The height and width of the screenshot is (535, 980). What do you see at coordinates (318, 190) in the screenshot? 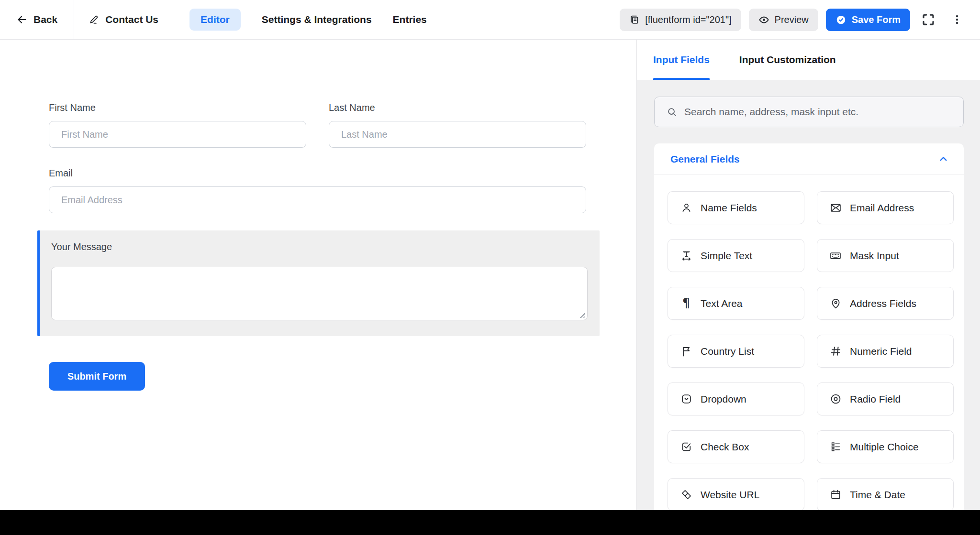
I see `email-field: Email` at bounding box center [318, 190].